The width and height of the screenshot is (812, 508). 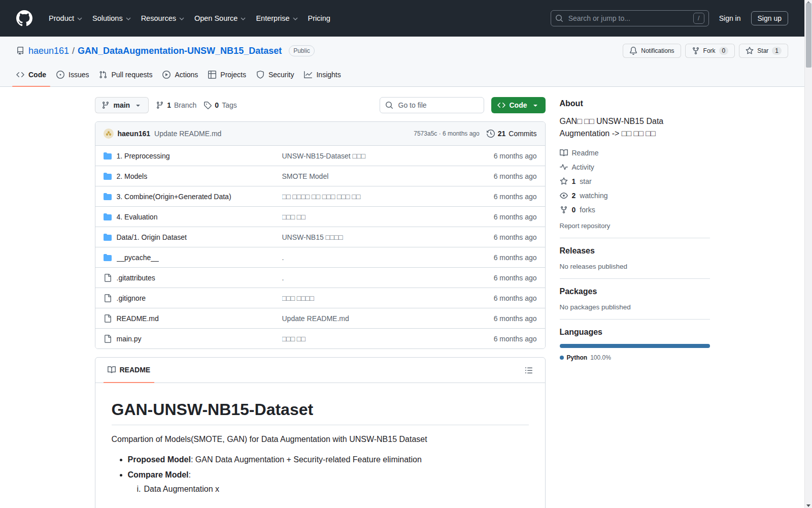 I want to click on tag-count: 0, so click(x=217, y=105).